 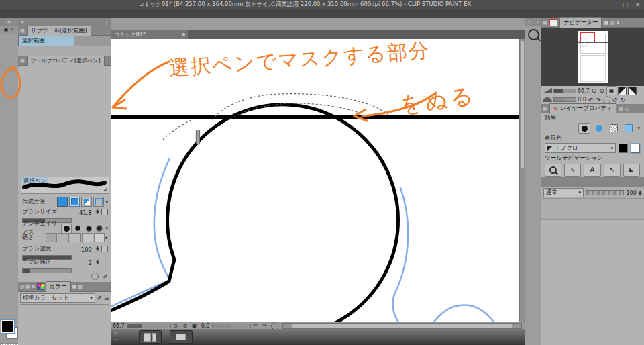 What do you see at coordinates (565, 99) in the screenshot?
I see `navigator-rotation-slider` at bounding box center [565, 99].